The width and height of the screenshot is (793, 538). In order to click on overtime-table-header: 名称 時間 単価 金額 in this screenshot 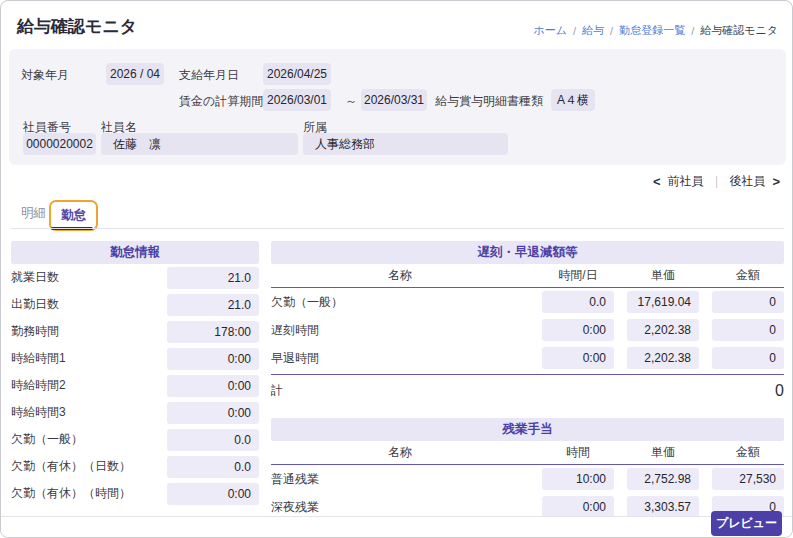, I will do `click(528, 453)`.